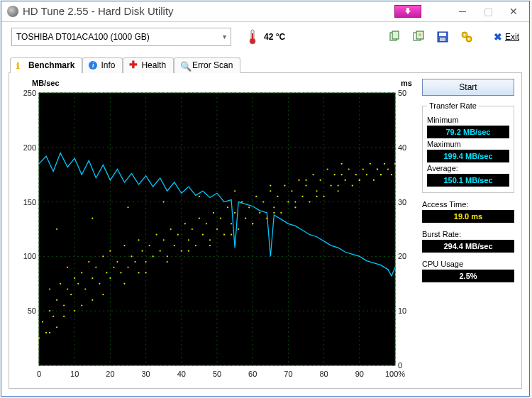  I want to click on window-title: HD Tune 2.55 - Hard Disk Utility, so click(98, 11).